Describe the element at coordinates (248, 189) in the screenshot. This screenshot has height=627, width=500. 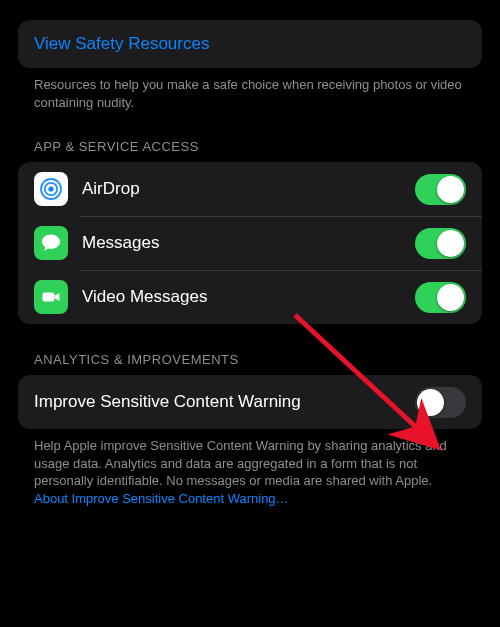
I see `airdrop-label: AirDrop` at that location.